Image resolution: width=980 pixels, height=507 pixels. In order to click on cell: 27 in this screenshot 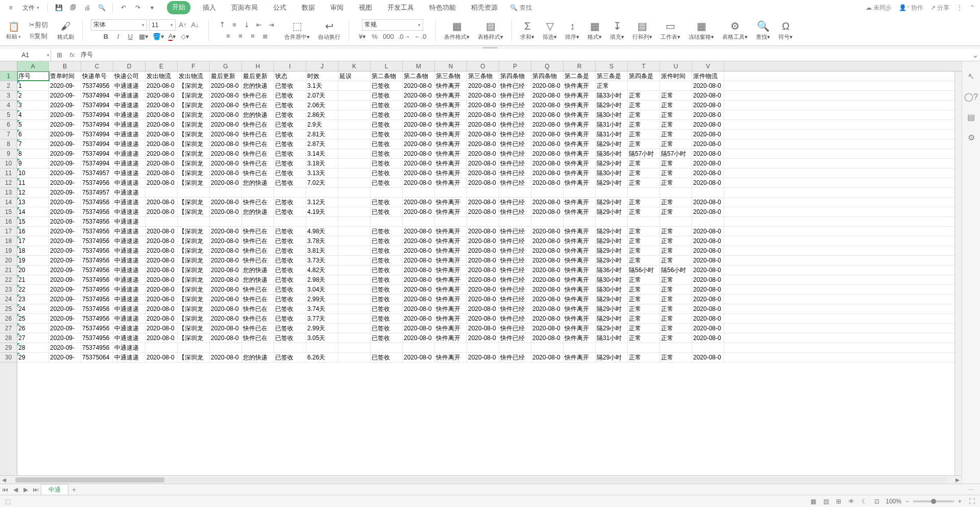, I will do `click(33, 338)`.